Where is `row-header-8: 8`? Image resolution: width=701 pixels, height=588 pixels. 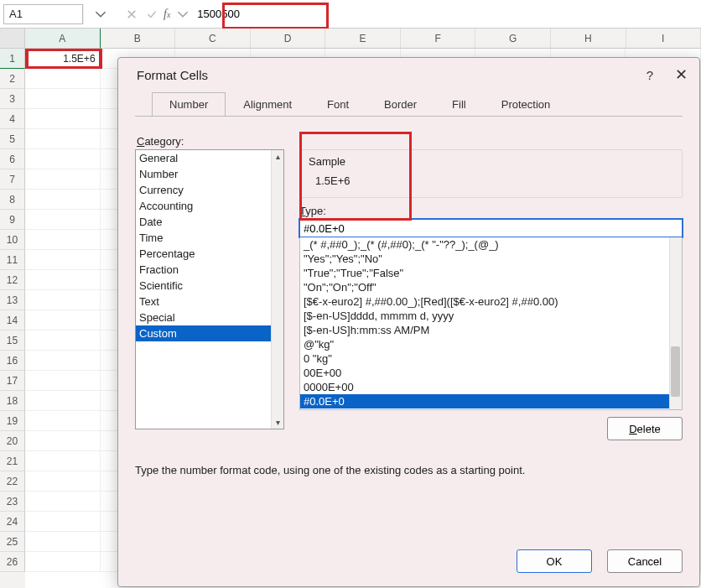
row-header-8: 8 is located at coordinates (13, 200).